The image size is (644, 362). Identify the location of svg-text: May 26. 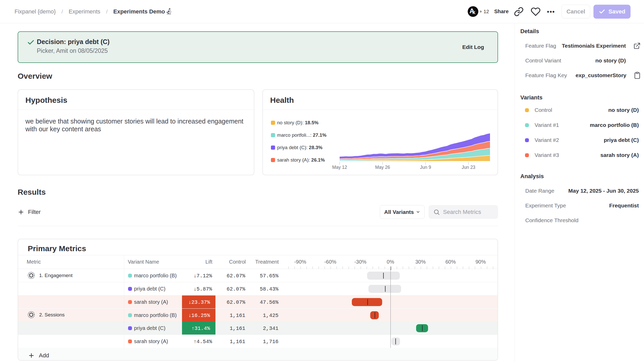
(383, 167).